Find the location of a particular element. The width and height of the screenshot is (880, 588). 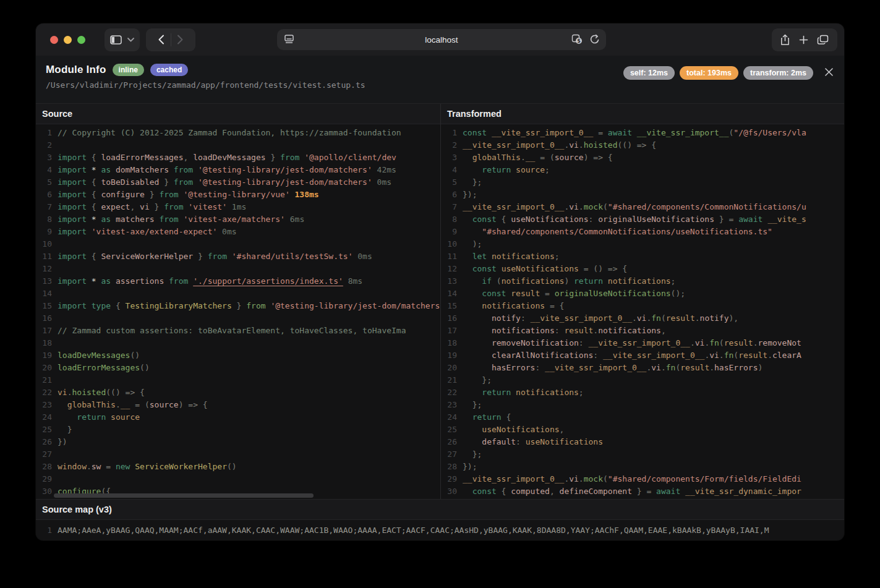

import-link: './support/assertions/index.ts' is located at coordinates (268, 281).